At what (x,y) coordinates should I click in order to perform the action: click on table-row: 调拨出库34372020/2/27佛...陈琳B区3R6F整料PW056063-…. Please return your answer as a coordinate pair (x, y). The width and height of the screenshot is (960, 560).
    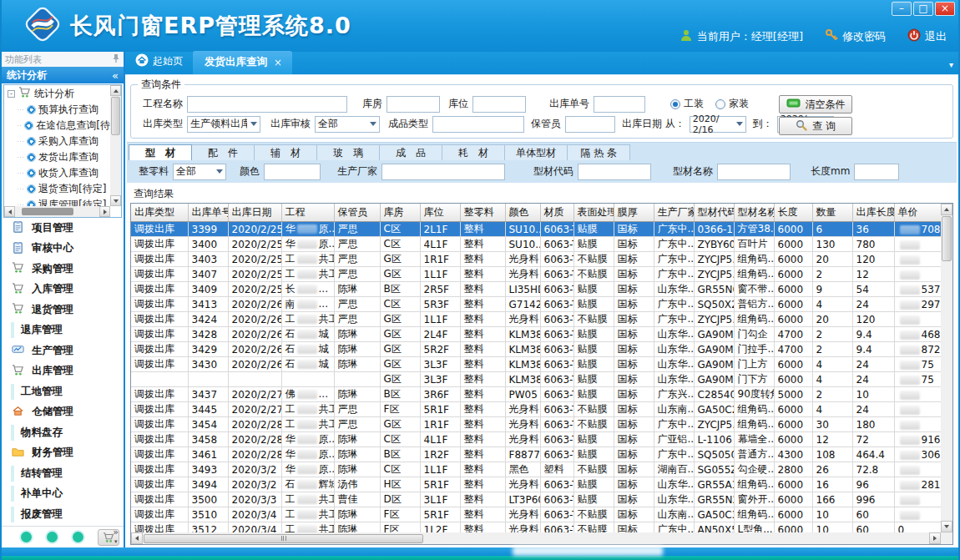
    Looking at the image, I should click on (536, 395).